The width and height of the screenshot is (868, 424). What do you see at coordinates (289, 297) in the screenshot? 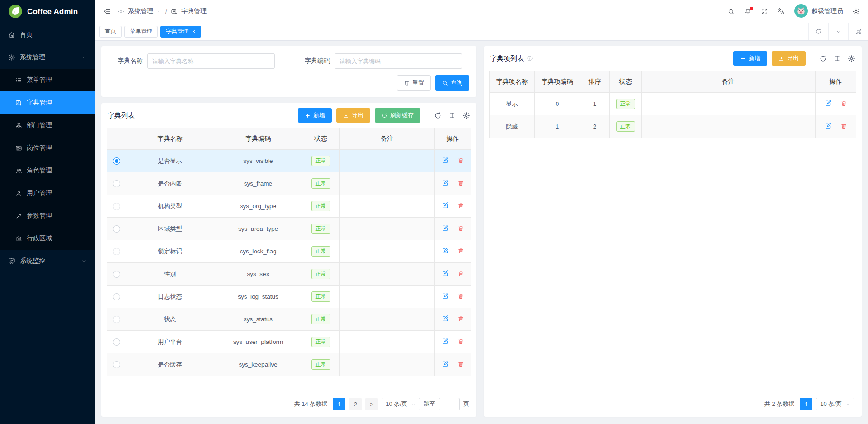
I see `table-row: 日志状态 sys_log_status 正常` at bounding box center [289, 297].